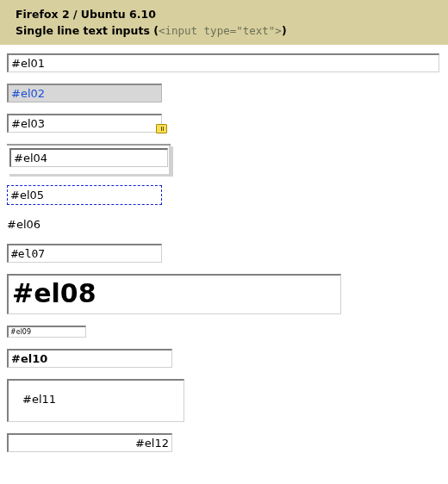  Describe the element at coordinates (84, 195) in the screenshot. I see `input-el05-dashed` at that location.